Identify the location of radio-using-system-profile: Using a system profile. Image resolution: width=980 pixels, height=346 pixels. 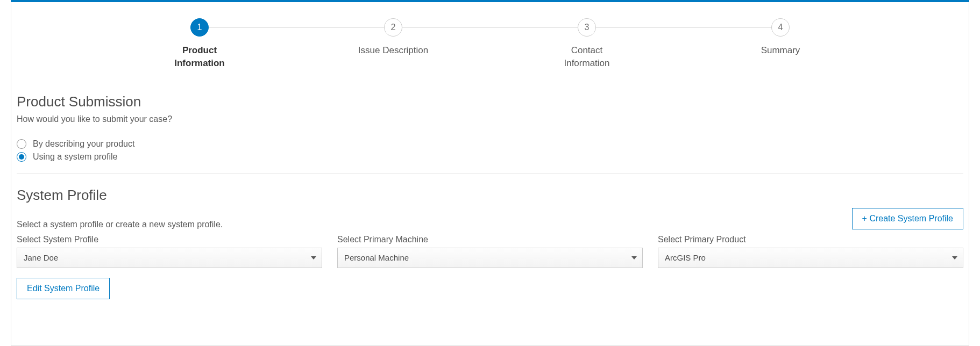
(490, 157).